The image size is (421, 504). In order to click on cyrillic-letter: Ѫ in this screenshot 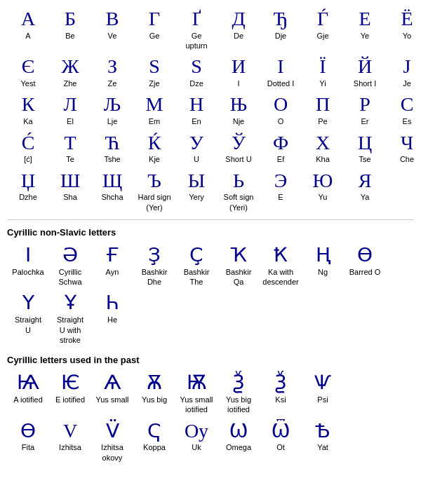, I will do `click(154, 383)`.